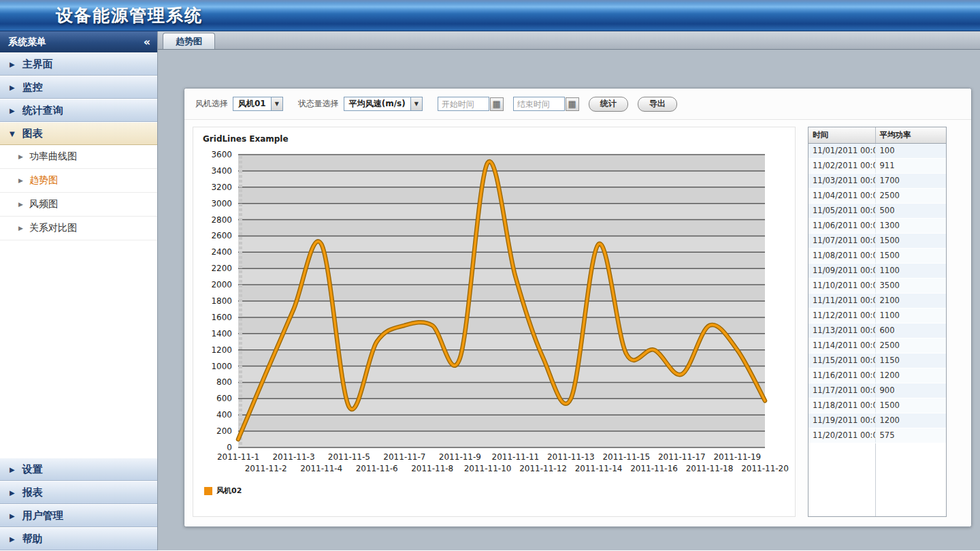 This screenshot has height=551, width=980. I want to click on sidebar-subitem-wind-frequency: ▶ 风频图, so click(79, 204).